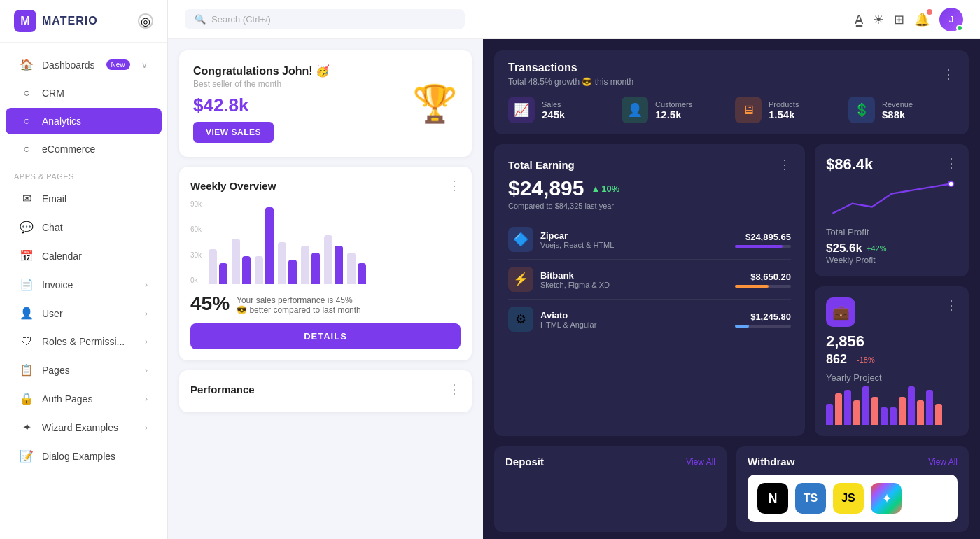 This screenshot has height=539, width=980. I want to click on aviato-sub: HTML & Angular, so click(634, 325).